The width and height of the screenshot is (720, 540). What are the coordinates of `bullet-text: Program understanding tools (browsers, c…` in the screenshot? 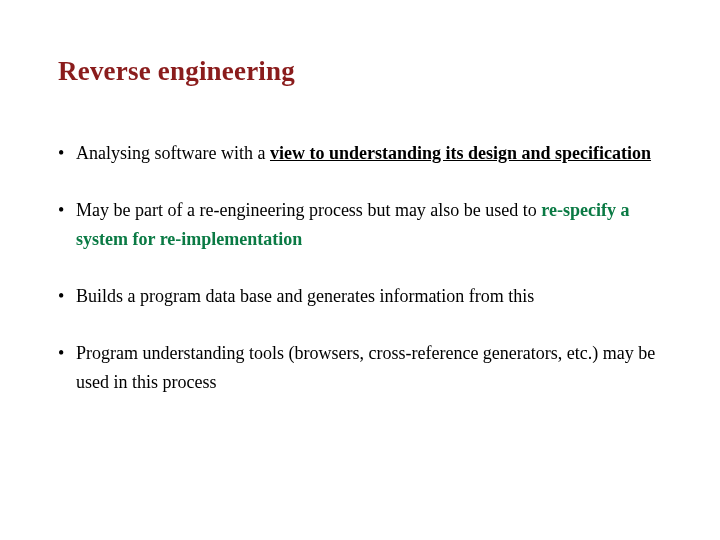 It's located at (366, 368).